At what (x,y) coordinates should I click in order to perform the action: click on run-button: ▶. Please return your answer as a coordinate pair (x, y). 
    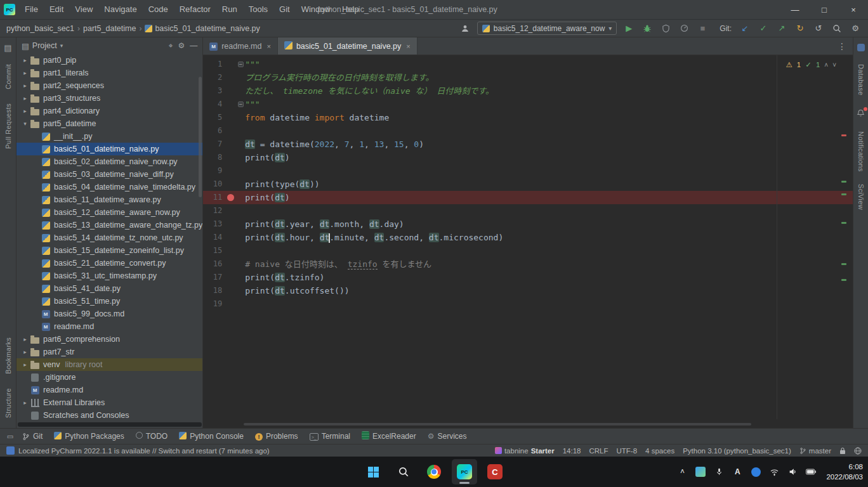
    Looking at the image, I should click on (629, 29).